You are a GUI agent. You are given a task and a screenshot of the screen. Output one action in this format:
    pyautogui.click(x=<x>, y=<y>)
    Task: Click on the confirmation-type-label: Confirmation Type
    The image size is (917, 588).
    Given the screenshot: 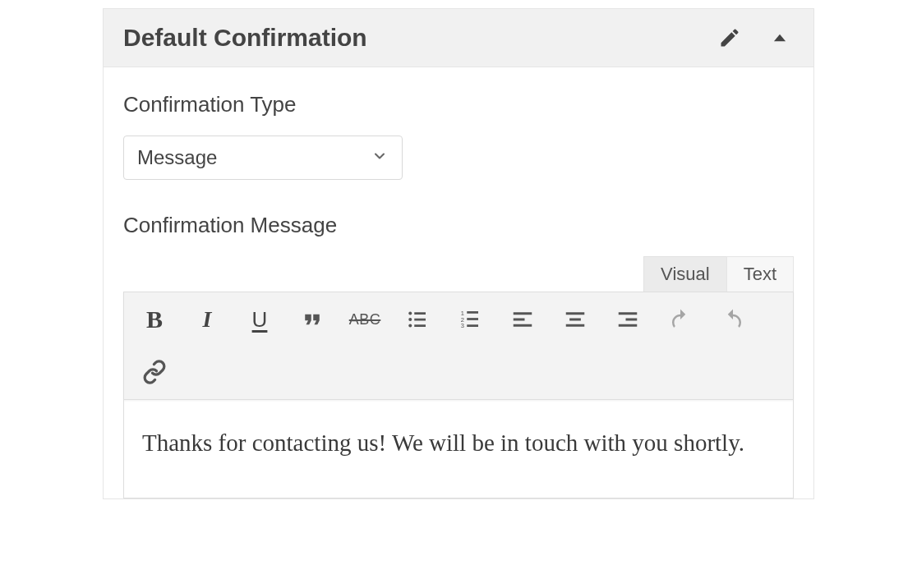 What is the action you would take?
    pyautogui.click(x=458, y=105)
    